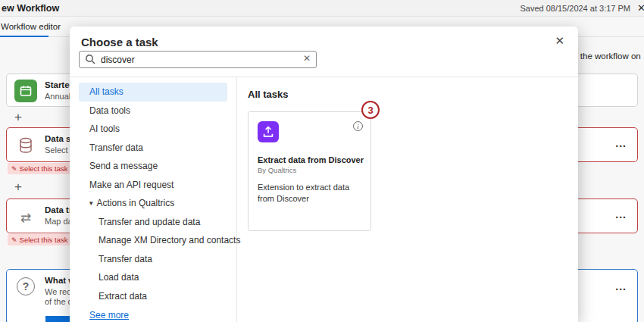  What do you see at coordinates (641, 8) in the screenshot?
I see `window-close-icon: ✕` at bounding box center [641, 8].